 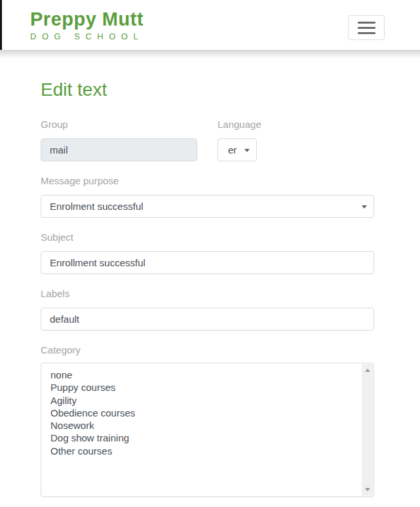 I want to click on language-label: Language, so click(x=240, y=125).